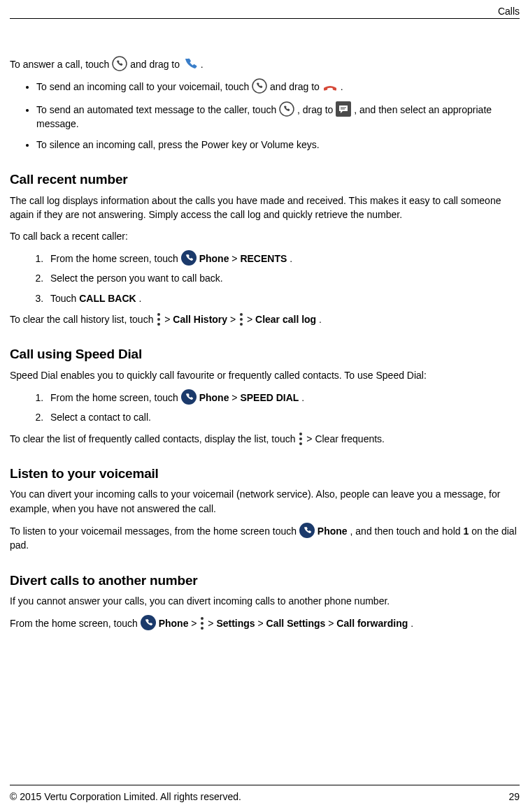 This screenshot has height=812, width=528. I want to click on label-call-settings: Call Settings, so click(297, 623).